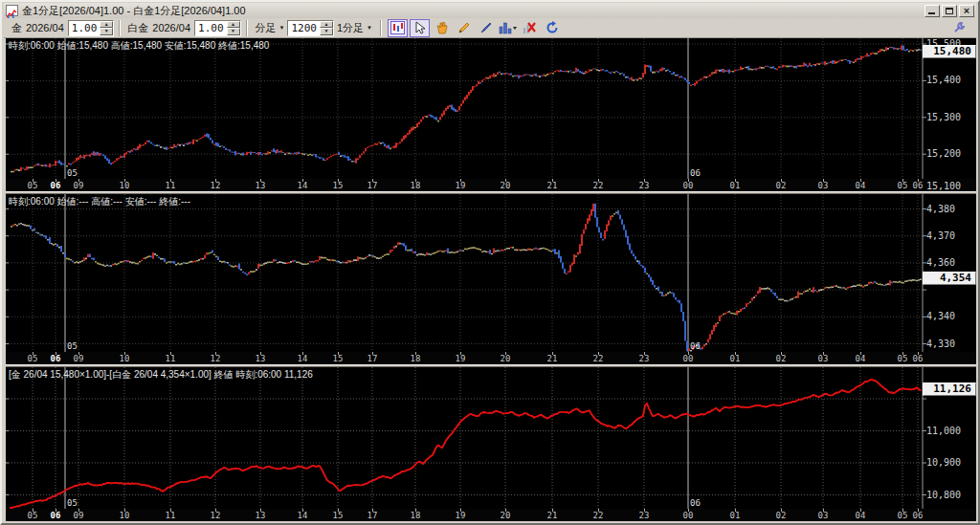  Describe the element at coordinates (139, 46) in the screenshot. I see `gold-ohlc-header: 時刻:06:00 始値:15,480 高値:15,480 安値:15,480 終…` at that location.